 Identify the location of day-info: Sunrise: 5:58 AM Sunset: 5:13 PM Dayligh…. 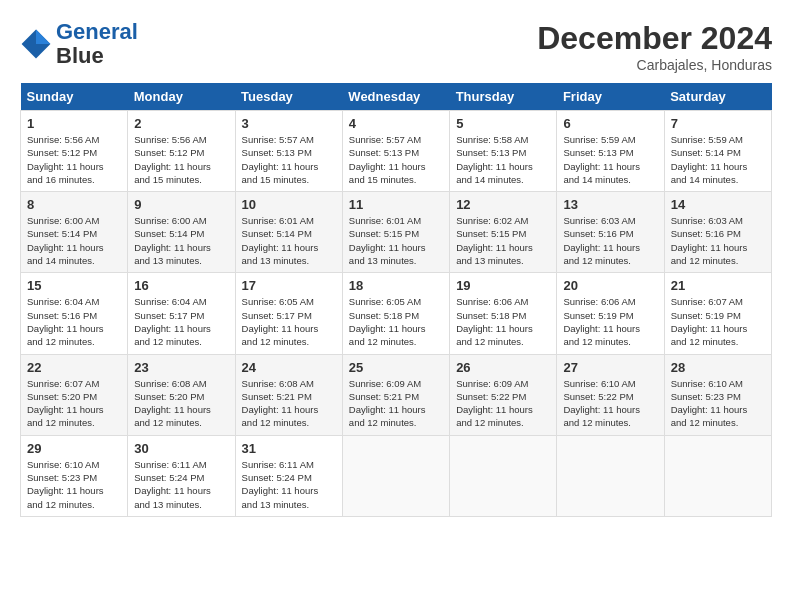
(503, 160).